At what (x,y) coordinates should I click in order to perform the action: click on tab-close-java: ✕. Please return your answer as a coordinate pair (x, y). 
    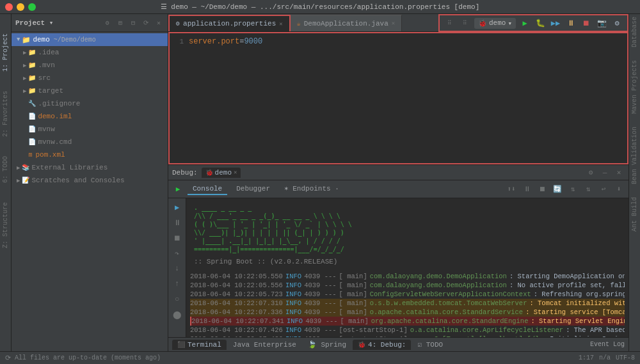
    Looking at the image, I should click on (393, 23).